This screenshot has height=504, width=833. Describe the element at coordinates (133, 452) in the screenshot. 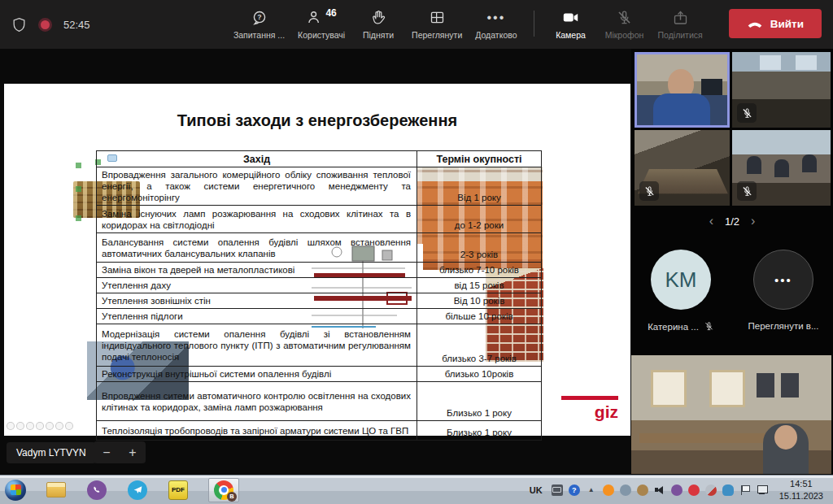

I see `zoom-in-button: +` at that location.